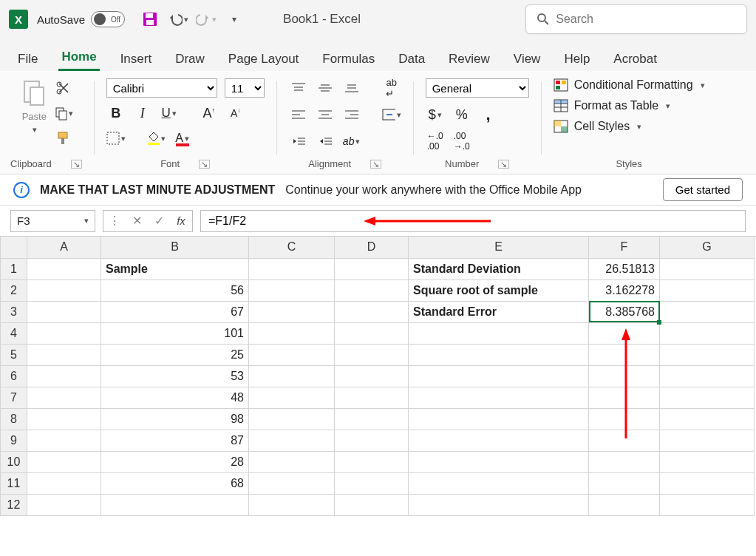  What do you see at coordinates (630, 106) in the screenshot?
I see `format-as-table-button: Format as Table▾` at bounding box center [630, 106].